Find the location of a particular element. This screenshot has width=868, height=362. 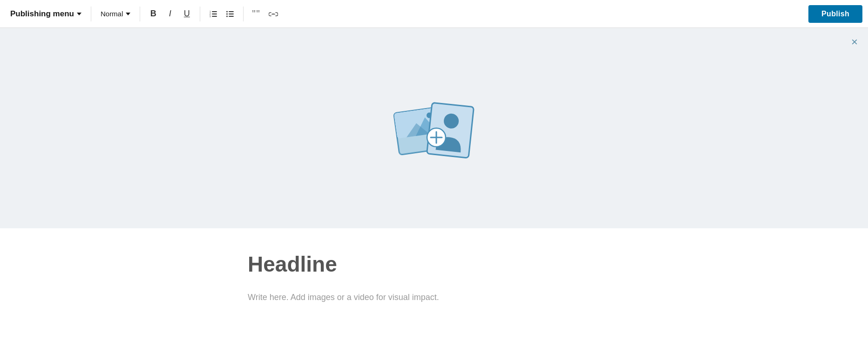

close-button: × is located at coordinates (854, 42).